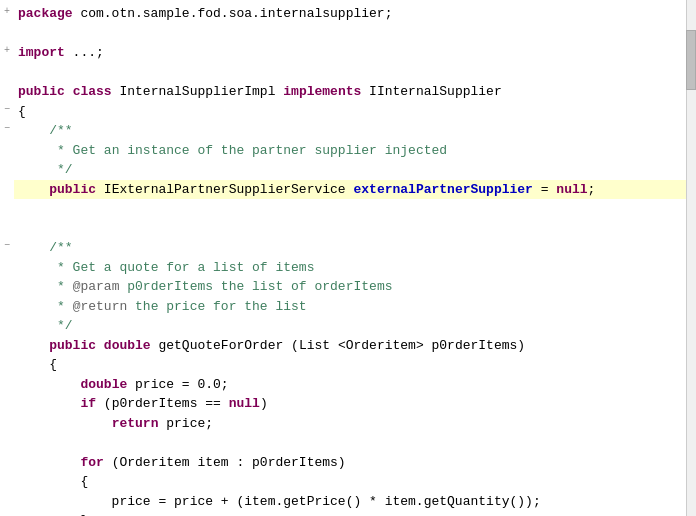 Image resolution: width=696 pixels, height=516 pixels. Describe the element at coordinates (348, 307) in the screenshot. I see `line-16: * @return the price for the list` at that location.